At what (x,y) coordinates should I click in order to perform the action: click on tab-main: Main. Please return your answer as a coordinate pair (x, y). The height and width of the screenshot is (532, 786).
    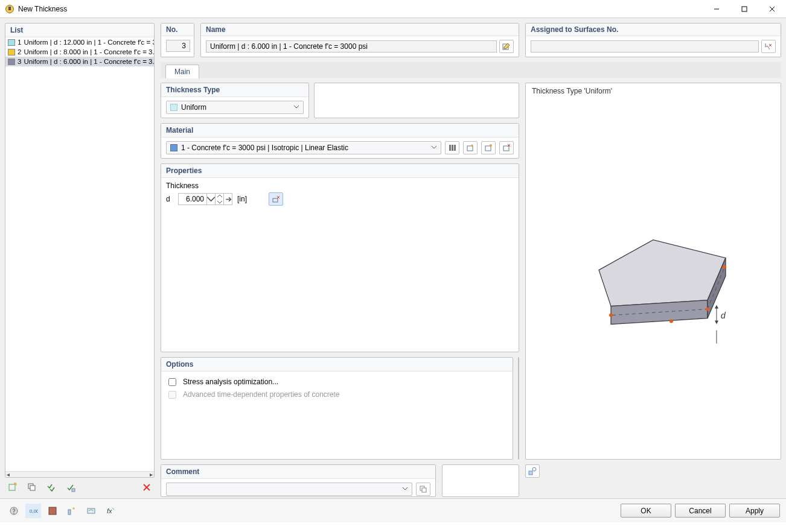
    Looking at the image, I should click on (182, 71).